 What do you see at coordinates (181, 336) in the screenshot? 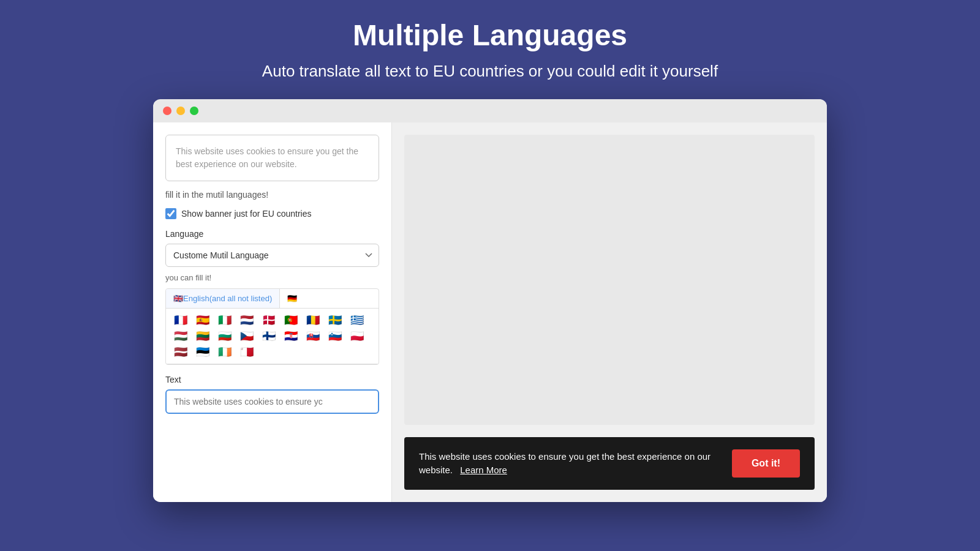
I see `flag-hu: 🇭🇺` at bounding box center [181, 336].